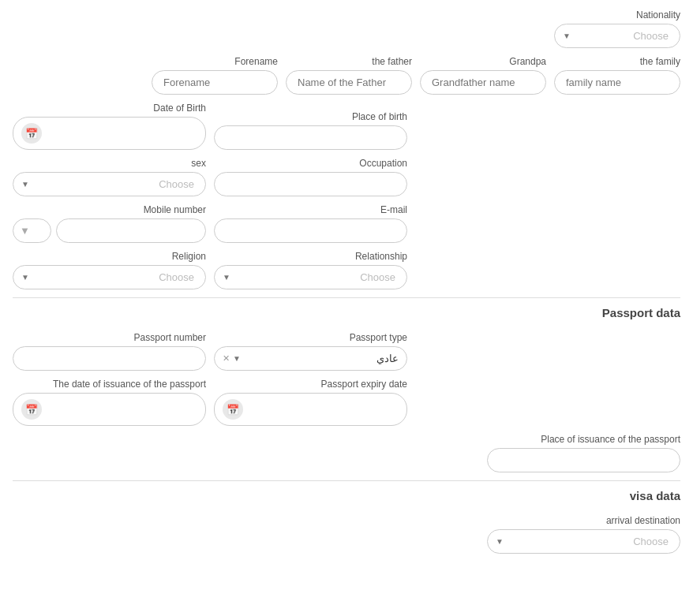 The image size is (693, 616). Describe the element at coordinates (349, 82) in the screenshot. I see `father-name-input` at that location.